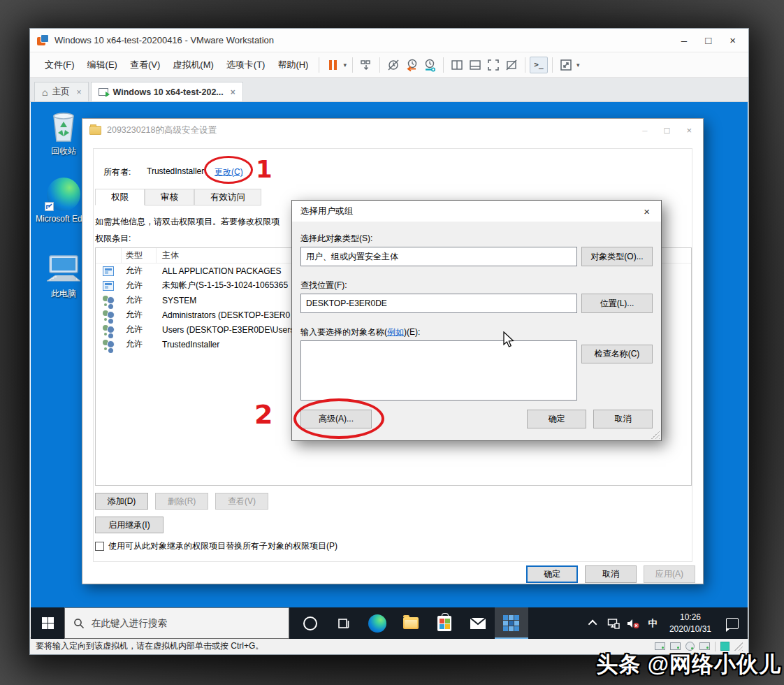 The height and width of the screenshot is (685, 784). Describe the element at coordinates (633, 623) in the screenshot. I see `tray-volume-button` at that location.